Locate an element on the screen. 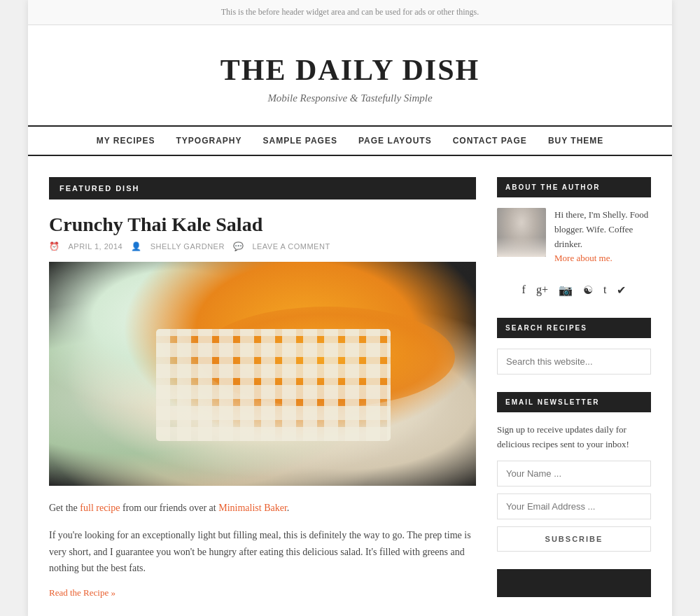 This screenshot has width=700, height=616. post-meta: ⏰ APRIL 1, 2014 👤 SHELLY GARDNER 💬 LEAVE… is located at coordinates (262, 246).